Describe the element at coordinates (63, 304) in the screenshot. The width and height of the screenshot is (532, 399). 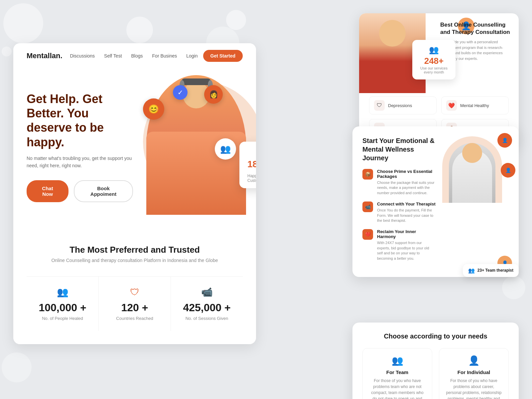
I see `stat-people-healed: 👥 100,000 + No. of People Healed` at that location.